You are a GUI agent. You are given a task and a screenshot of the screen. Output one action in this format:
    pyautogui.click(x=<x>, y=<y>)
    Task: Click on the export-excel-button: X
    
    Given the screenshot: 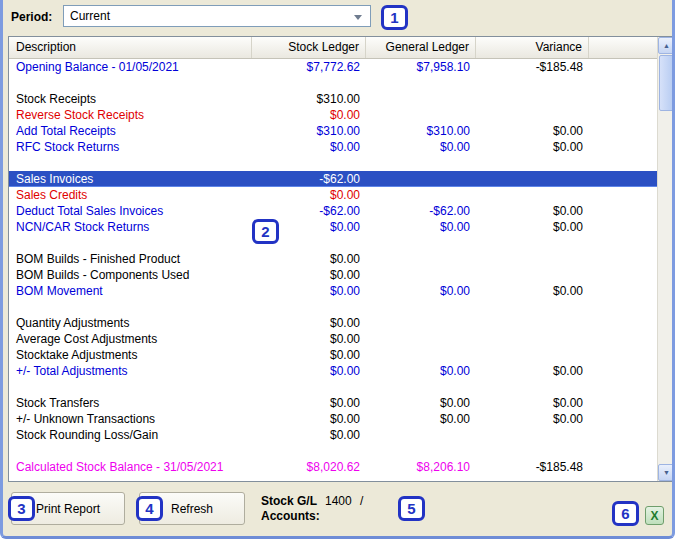 What is the action you would take?
    pyautogui.click(x=654, y=516)
    